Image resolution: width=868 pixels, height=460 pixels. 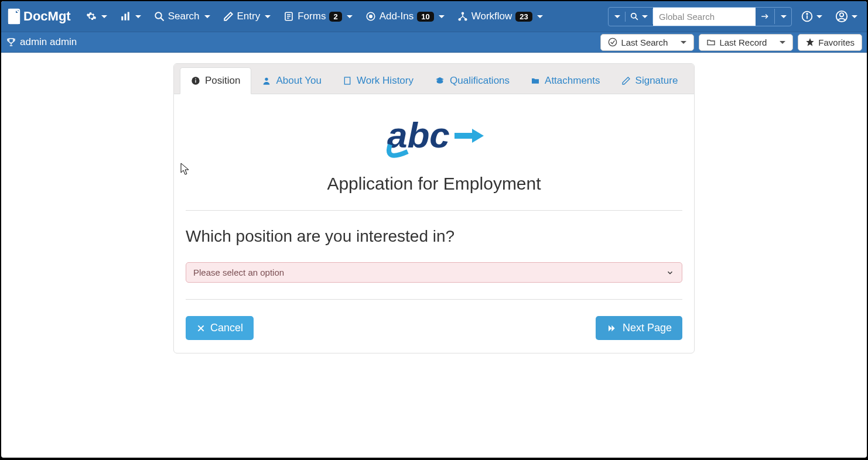 I want to click on tab-signature: Signature, so click(x=650, y=81).